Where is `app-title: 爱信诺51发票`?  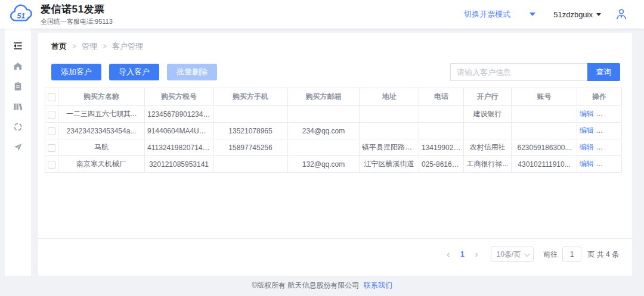
app-title: 爱信诺51发票 is located at coordinates (76, 10).